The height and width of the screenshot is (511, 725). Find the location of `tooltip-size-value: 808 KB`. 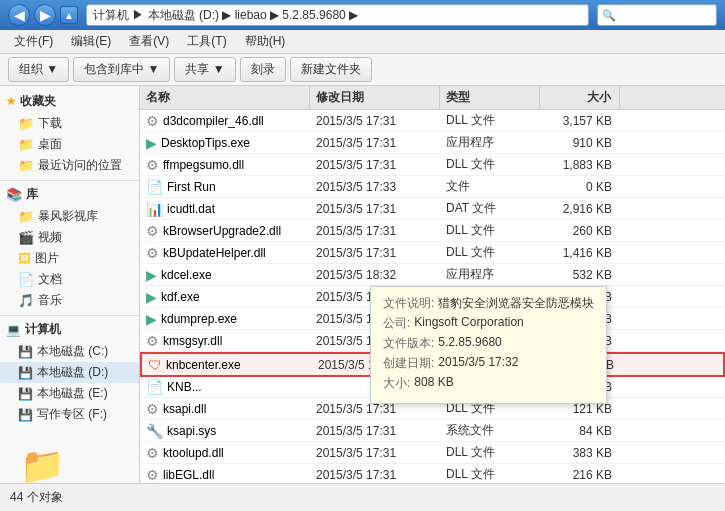

tooltip-size-value: 808 KB is located at coordinates (434, 384).